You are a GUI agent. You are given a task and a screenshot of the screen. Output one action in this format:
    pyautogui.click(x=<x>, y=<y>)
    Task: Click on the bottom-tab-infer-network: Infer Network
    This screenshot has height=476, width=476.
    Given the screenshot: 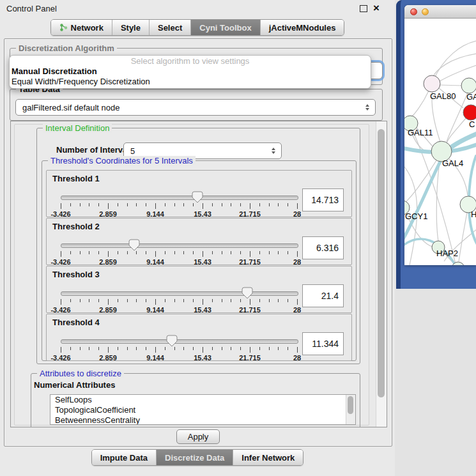 What is the action you would take?
    pyautogui.click(x=268, y=457)
    